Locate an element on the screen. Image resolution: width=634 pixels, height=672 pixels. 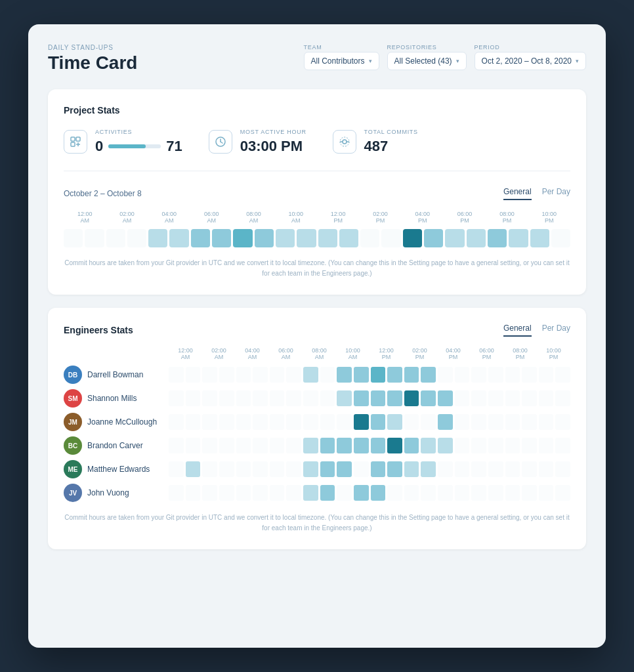
time-label: 10:00PM is located at coordinates (549, 217).